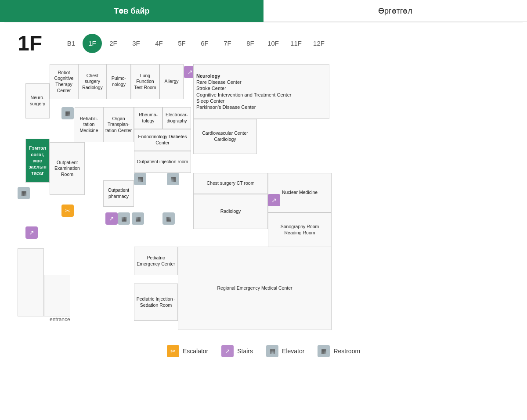  I want to click on legend-stairs-icon: ↗, so click(227, 351).